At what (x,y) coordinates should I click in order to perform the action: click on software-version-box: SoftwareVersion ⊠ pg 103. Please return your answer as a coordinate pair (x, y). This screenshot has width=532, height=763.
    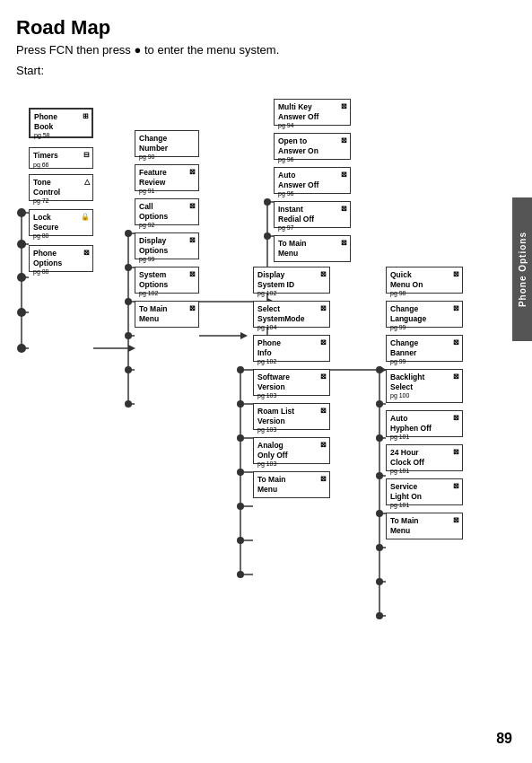
    Looking at the image, I should click on (292, 382).